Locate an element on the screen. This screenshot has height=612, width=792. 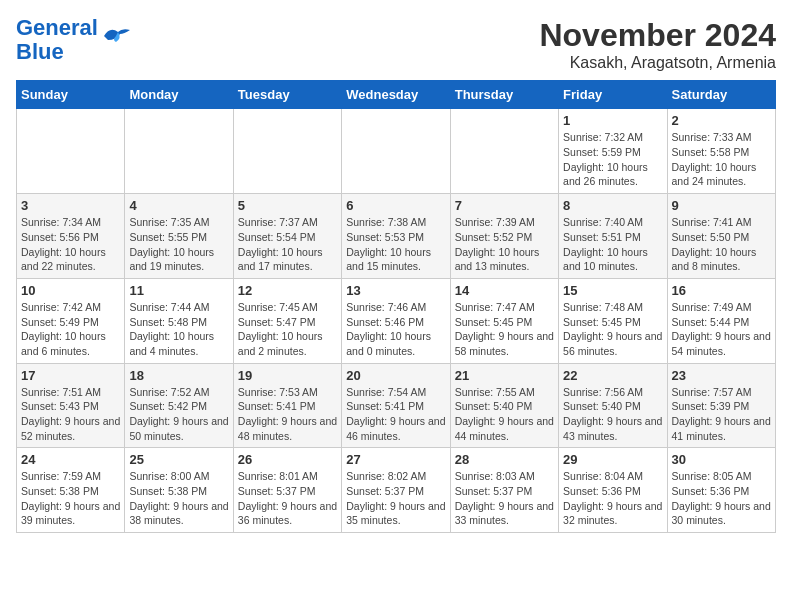
calendar-cell: 29Sunrise: 8:04 AM Sunset: 5:36 PM Dayli… is located at coordinates (613, 490).